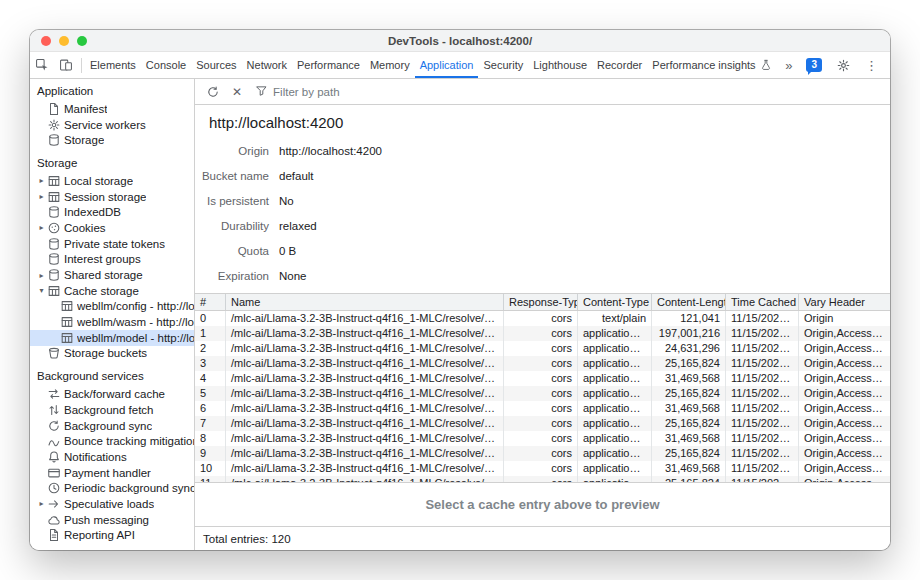  I want to click on sidebar-item-private-state-tokens: Private state tokens, so click(112, 244).